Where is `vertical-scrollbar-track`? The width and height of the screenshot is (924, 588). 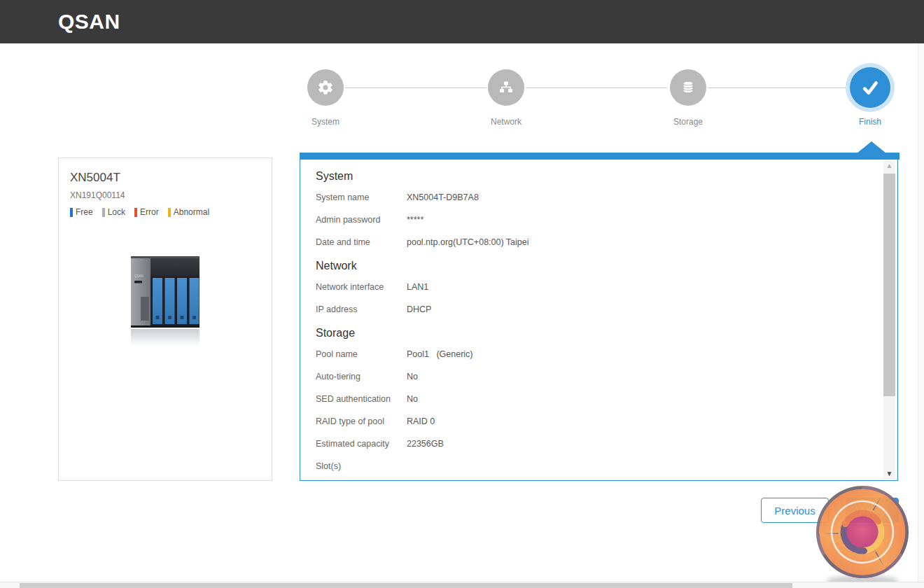 vertical-scrollbar-track is located at coordinates (921, 312).